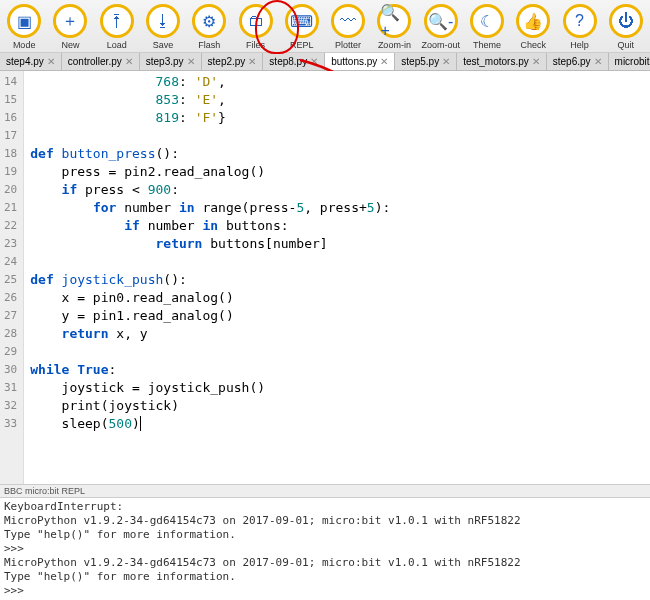 Image resolution: width=650 pixels, height=600 pixels. What do you see at coordinates (533, 27) in the screenshot?
I see `check-button: 👍Check` at bounding box center [533, 27].